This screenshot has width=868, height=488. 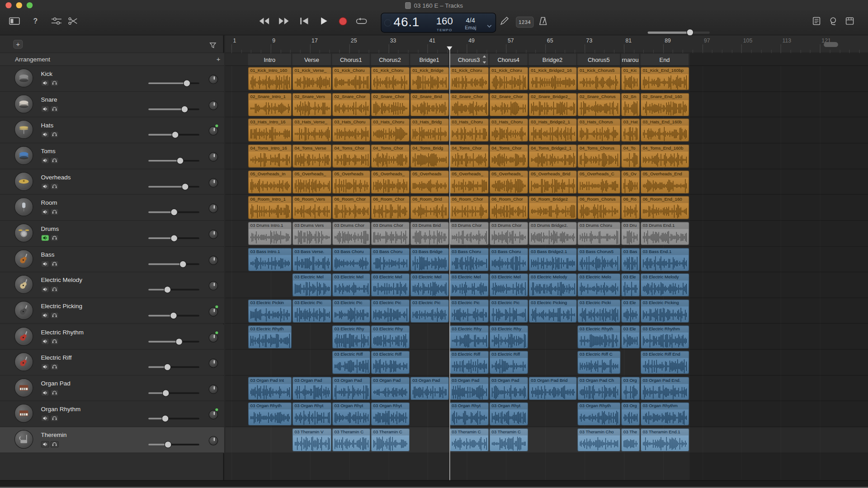 What do you see at coordinates (270, 233) in the screenshot?
I see `region: 03 Drums Intro.1` at bounding box center [270, 233].